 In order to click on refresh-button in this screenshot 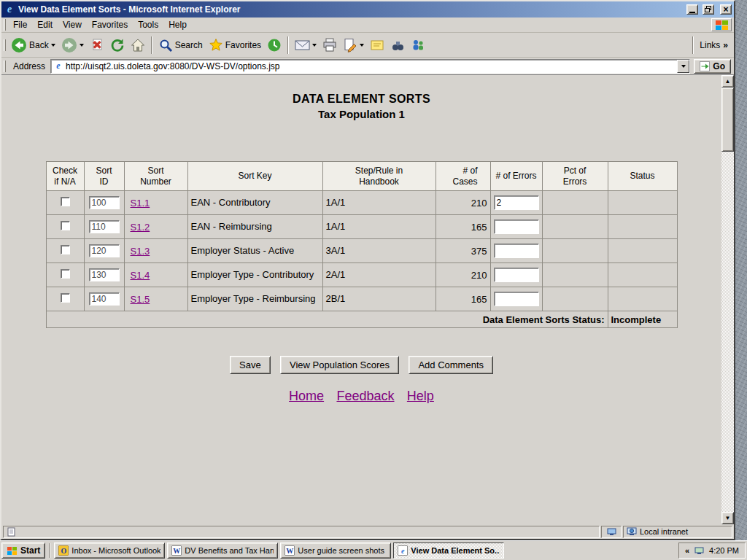, I will do `click(117, 45)`.